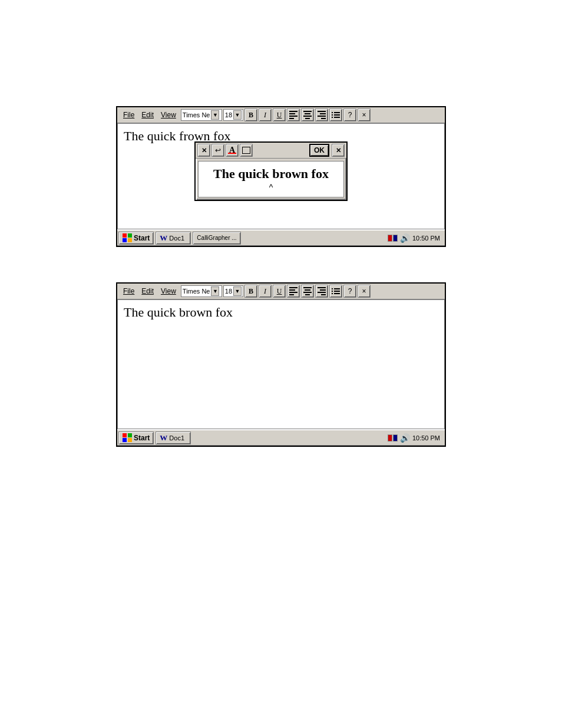 Image resolution: width=562 pixels, height=728 pixels. What do you see at coordinates (281, 437) in the screenshot?
I see `taskbar-2: Start W Doc1 🔊 10:50 PM` at bounding box center [281, 437].